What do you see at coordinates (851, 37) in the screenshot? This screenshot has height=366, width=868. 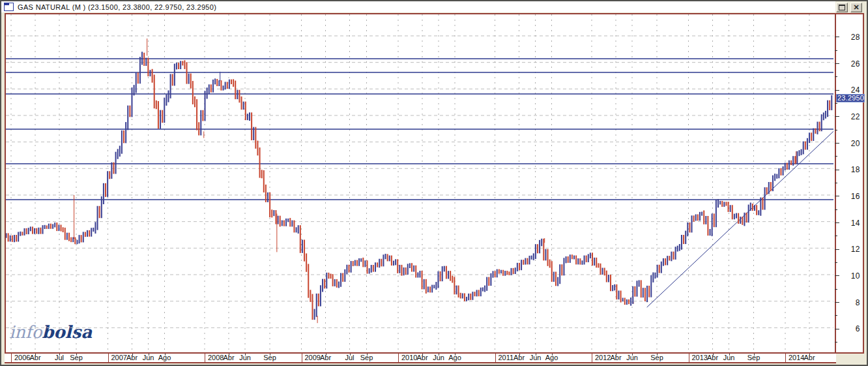 I see `price-tick-label: 28` at bounding box center [851, 37].